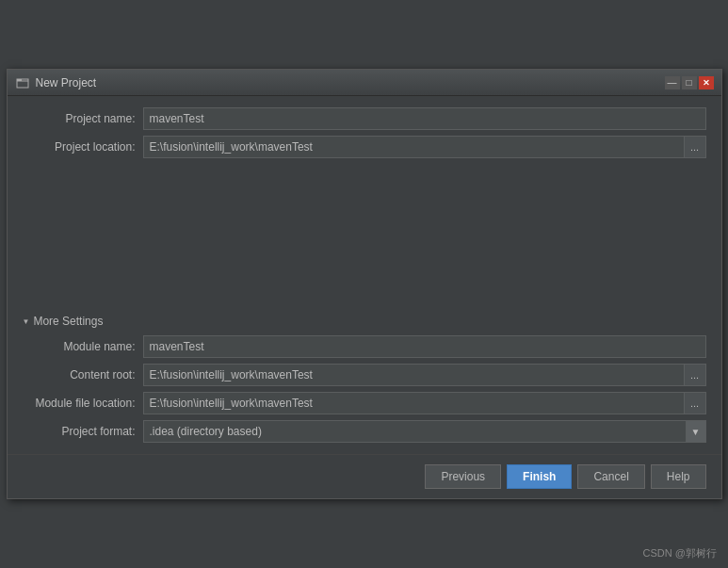  I want to click on title-bar: New Project — □ ✕, so click(364, 83).